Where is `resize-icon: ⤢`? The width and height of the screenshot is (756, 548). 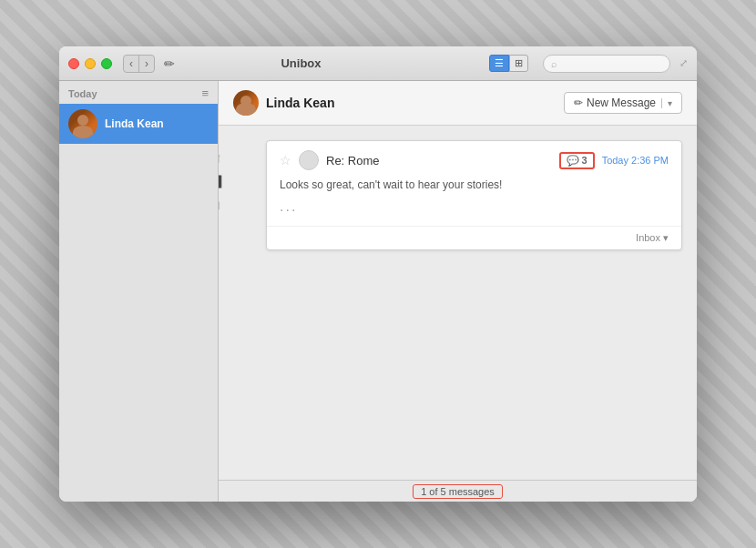
resize-icon: ⤢ is located at coordinates (683, 64).